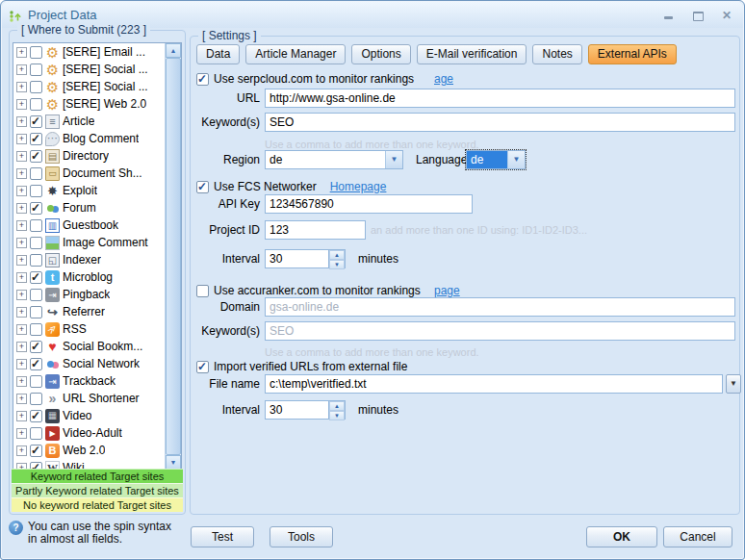  I want to click on maximize-button, so click(698, 15).